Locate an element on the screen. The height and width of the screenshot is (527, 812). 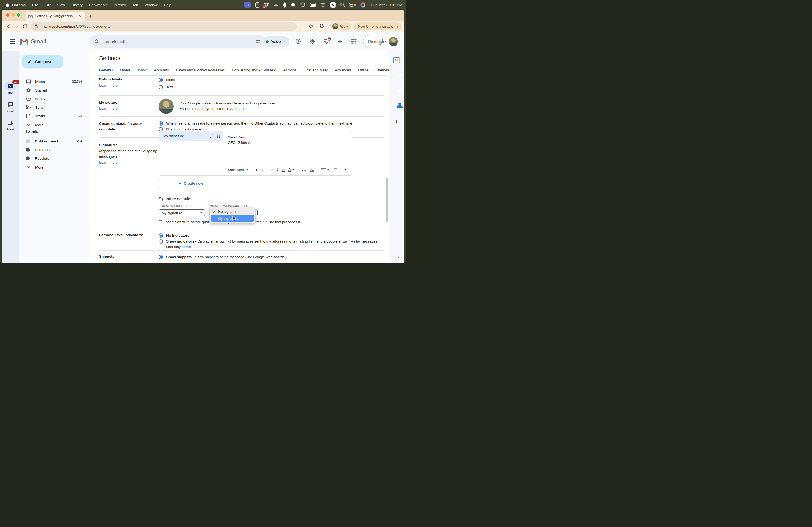
extensions-puzzle-icon is located at coordinates (321, 26).